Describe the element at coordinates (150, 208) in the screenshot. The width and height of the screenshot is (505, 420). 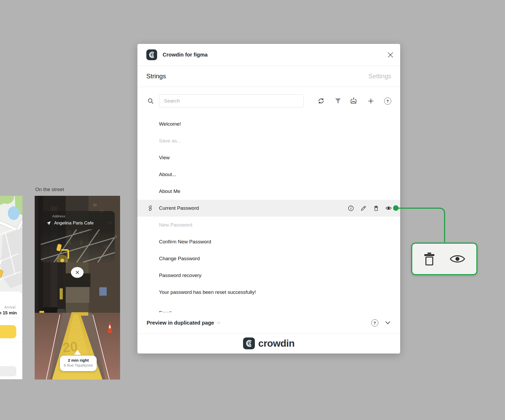
I see `link-icon` at that location.